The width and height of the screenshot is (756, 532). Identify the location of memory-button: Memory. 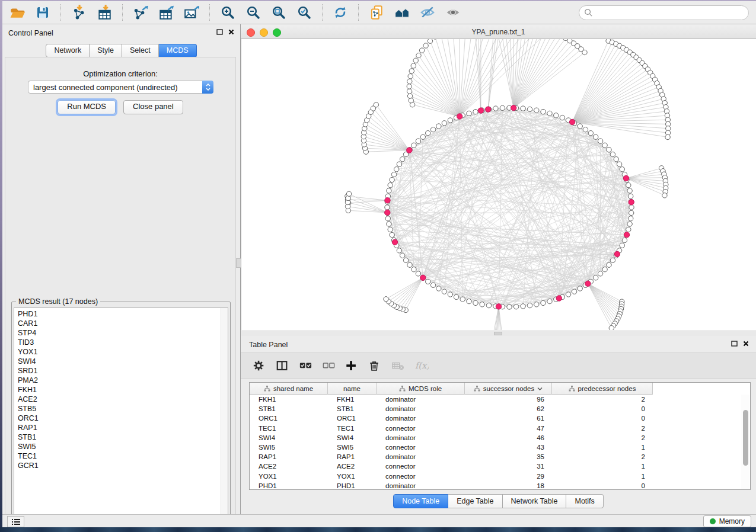
(727, 521).